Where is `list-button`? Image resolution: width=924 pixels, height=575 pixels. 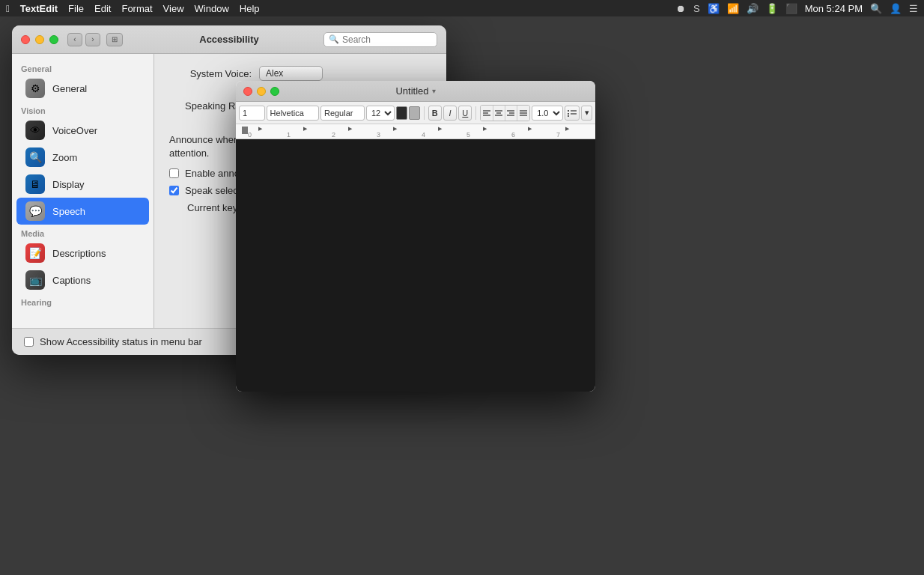 list-button is located at coordinates (572, 113).